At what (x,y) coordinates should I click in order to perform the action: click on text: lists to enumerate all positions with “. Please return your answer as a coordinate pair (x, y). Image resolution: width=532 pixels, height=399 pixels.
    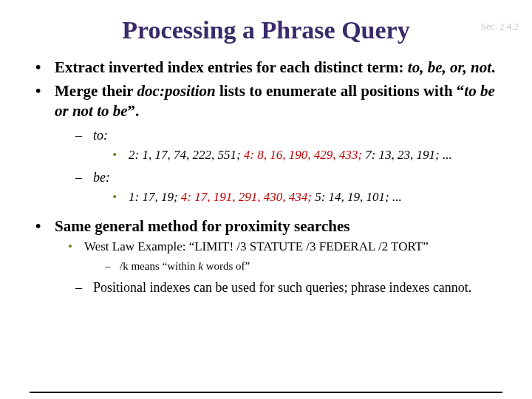
    Looking at the image, I should click on (340, 91).